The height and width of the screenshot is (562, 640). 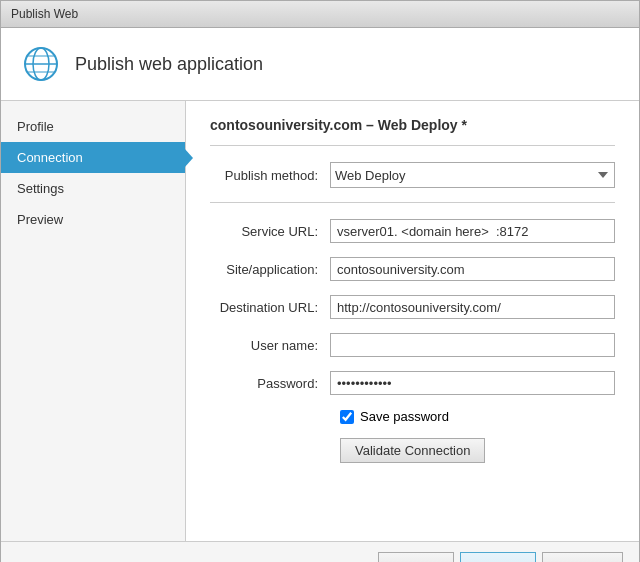 What do you see at coordinates (478, 416) in the screenshot?
I see `save-password-row: Save password` at bounding box center [478, 416].